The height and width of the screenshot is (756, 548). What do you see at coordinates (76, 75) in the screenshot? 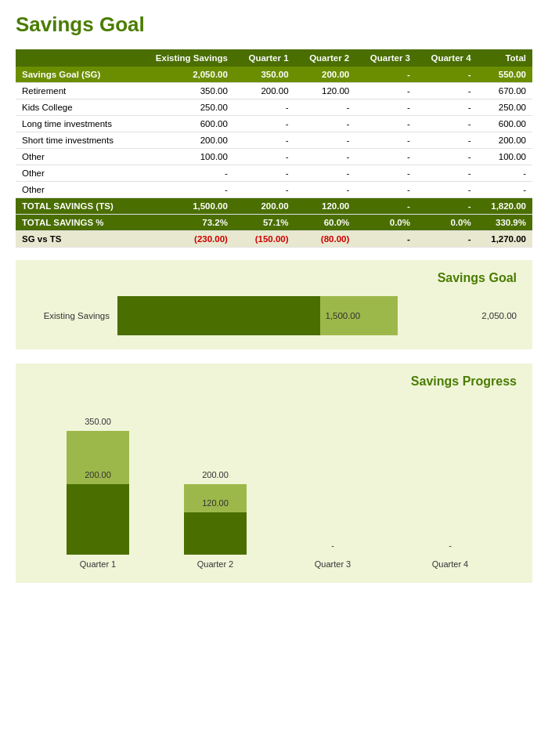
I see `sg-label: Savings Goal (SG)` at bounding box center [76, 75].